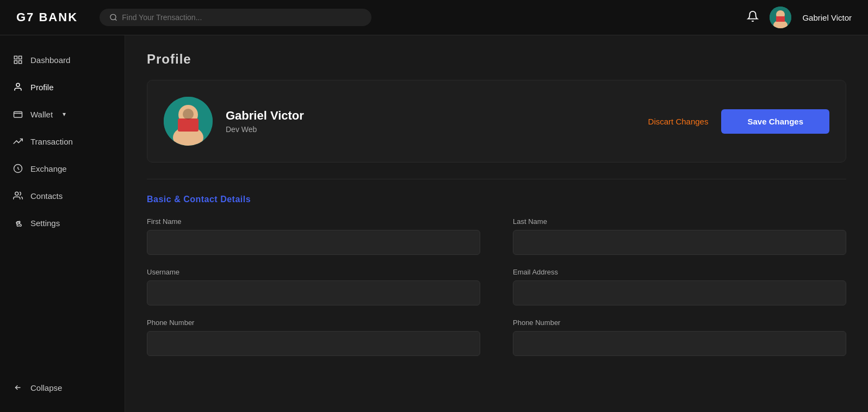 The width and height of the screenshot is (868, 412). I want to click on profile-actions: Discart Changes Save Changes, so click(739, 122).